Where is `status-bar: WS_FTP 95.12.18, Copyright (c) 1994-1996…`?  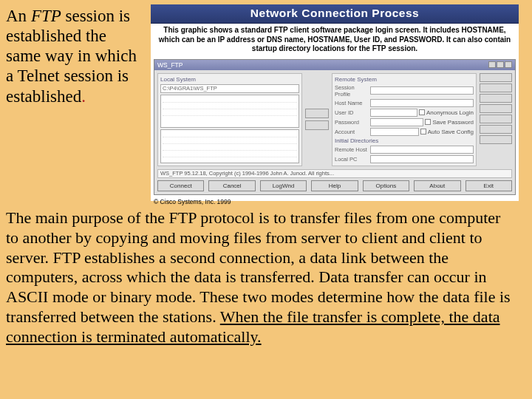
status-bar: WS_FTP 95.12.18, Copyright (c) 1994-1996… is located at coordinates (335, 174).